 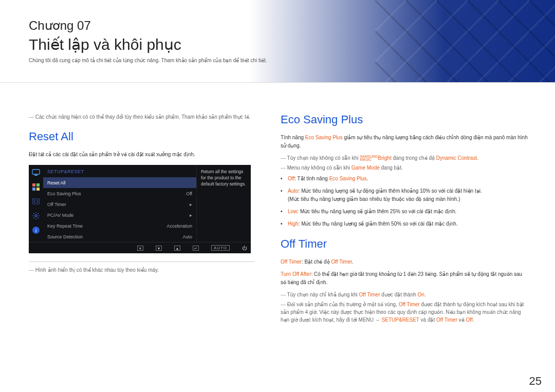 I want to click on grid-icon, so click(x=36, y=187).